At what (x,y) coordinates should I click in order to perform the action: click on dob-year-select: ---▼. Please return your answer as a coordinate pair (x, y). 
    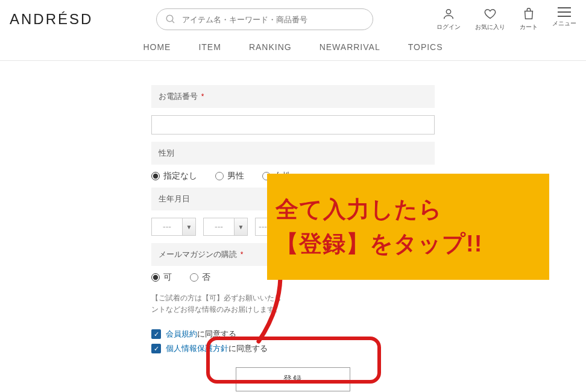
    Looking at the image, I should click on (174, 227).